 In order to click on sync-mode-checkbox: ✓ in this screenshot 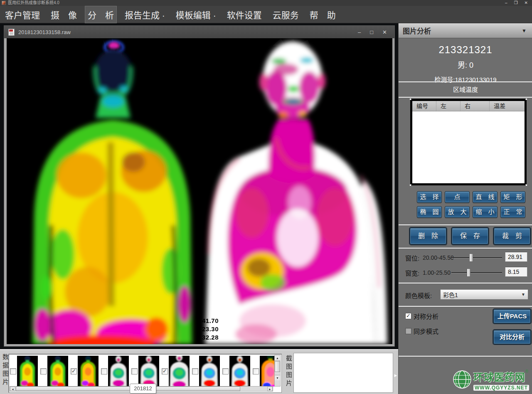, I will do `click(408, 331)`.